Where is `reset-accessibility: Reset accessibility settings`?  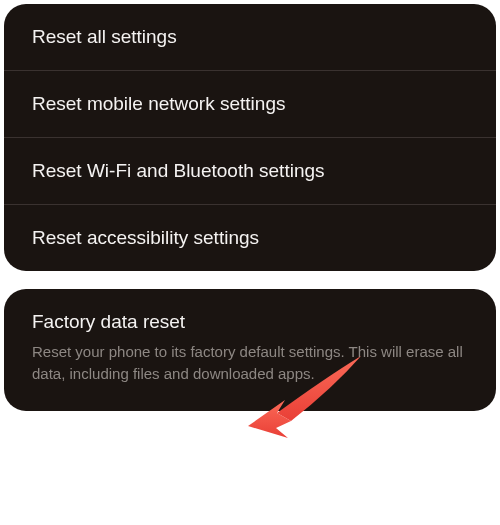
reset-accessibility: Reset accessibility settings is located at coordinates (250, 238).